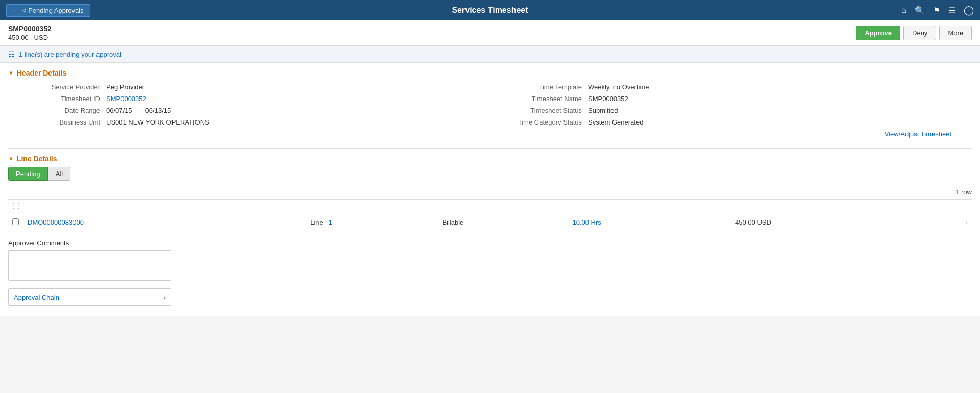 The width and height of the screenshot is (980, 393). Describe the element at coordinates (15, 222) in the screenshot. I see `row-checkbox` at that location.